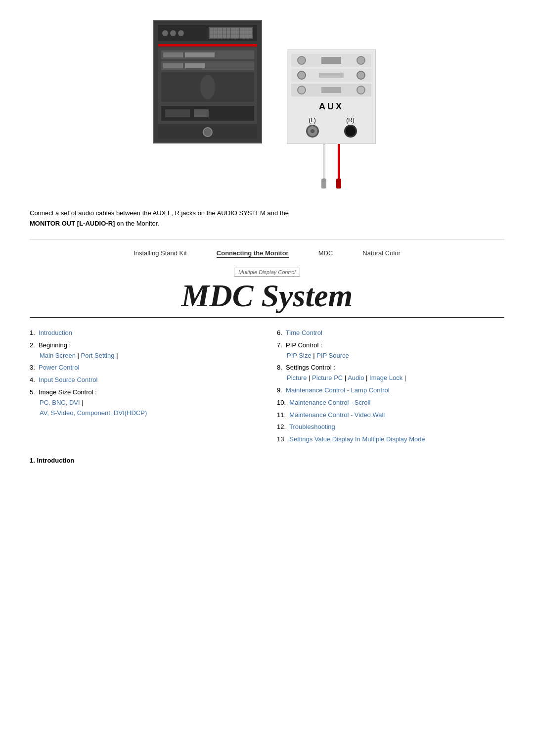 The width and height of the screenshot is (534, 756). Describe the element at coordinates (143, 403) in the screenshot. I see `toc-item-5: 5. Image Size Control : PC, BNC, DVI | A…` at that location.